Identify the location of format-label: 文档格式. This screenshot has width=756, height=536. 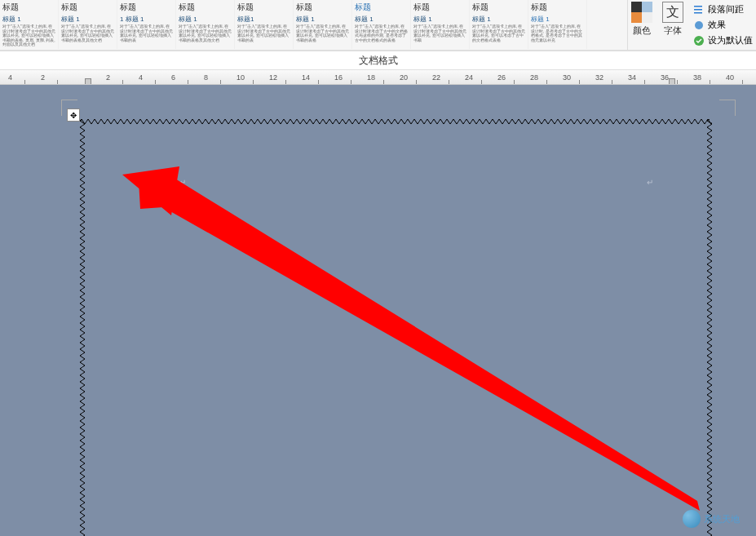
(378, 60).